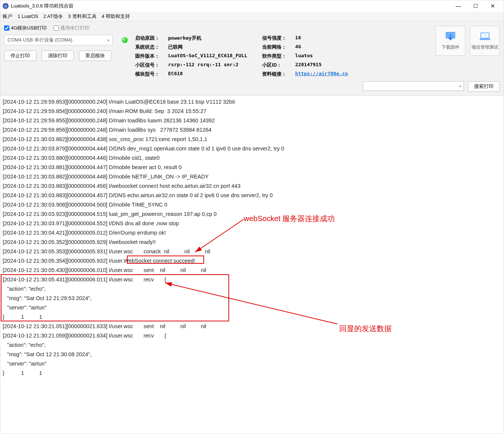 The height and width of the screenshot is (434, 504). Describe the element at coordinates (252, 6) in the screenshot. I see `titlebar: ◎ Luatools_3.0.6 降功耗找合宙 — ☐ ✕` at that location.